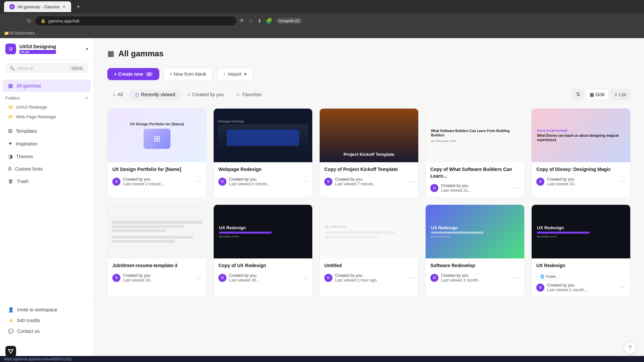  I want to click on new-tab-button: +, so click(78, 7).